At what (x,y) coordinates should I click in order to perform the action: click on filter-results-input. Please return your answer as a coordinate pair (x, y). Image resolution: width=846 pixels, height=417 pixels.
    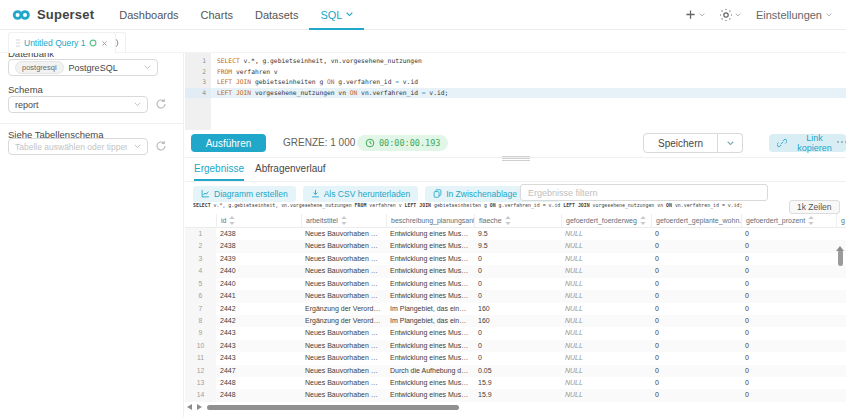
    Looking at the image, I should click on (644, 192).